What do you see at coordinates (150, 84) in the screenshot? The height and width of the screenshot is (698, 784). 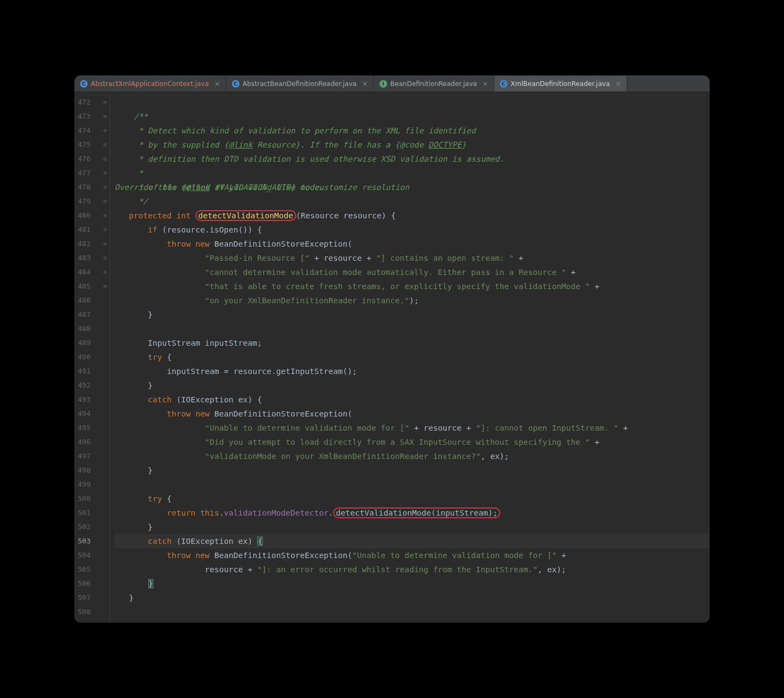 I see `tab-0: CAbstractXmlApplicationContext.java×` at bounding box center [150, 84].